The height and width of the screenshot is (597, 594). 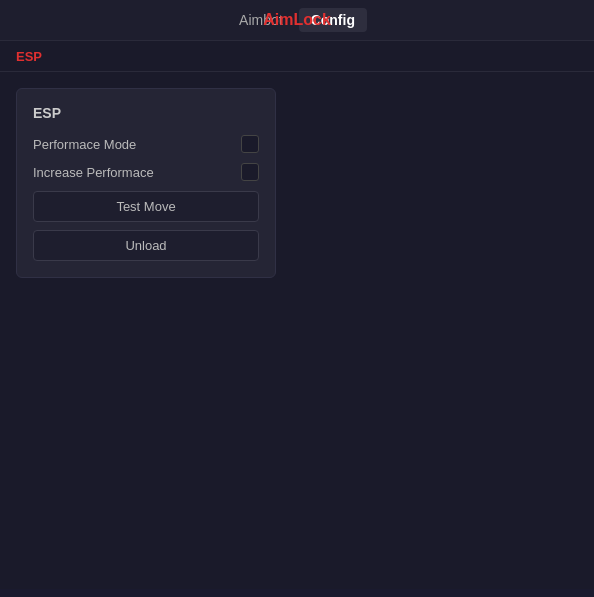 What do you see at coordinates (84, 144) in the screenshot?
I see `toggle-label-performance-mode: Performace Mode` at bounding box center [84, 144].